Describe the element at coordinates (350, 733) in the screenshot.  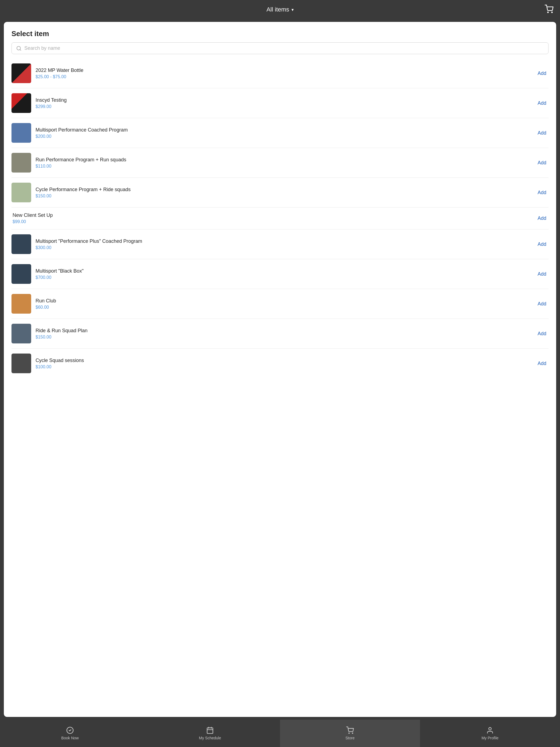
I see `nav-store: Store` at that location.